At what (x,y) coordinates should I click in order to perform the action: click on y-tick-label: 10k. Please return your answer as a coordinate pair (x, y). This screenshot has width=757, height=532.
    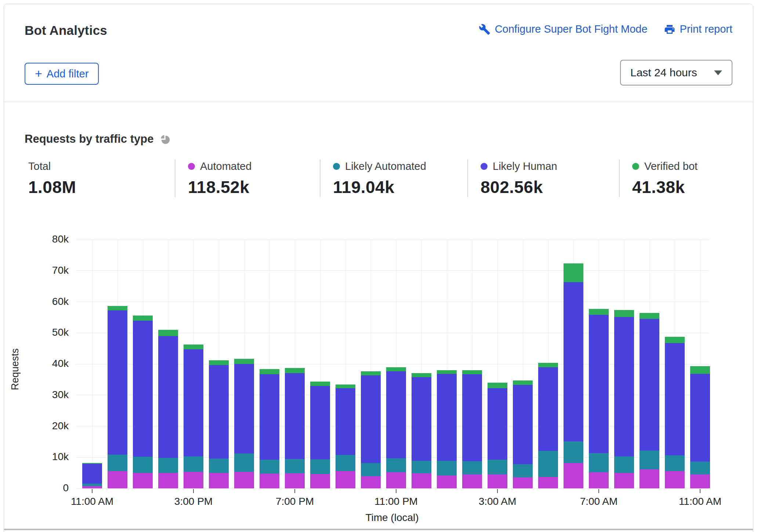
    Looking at the image, I should click on (47, 457).